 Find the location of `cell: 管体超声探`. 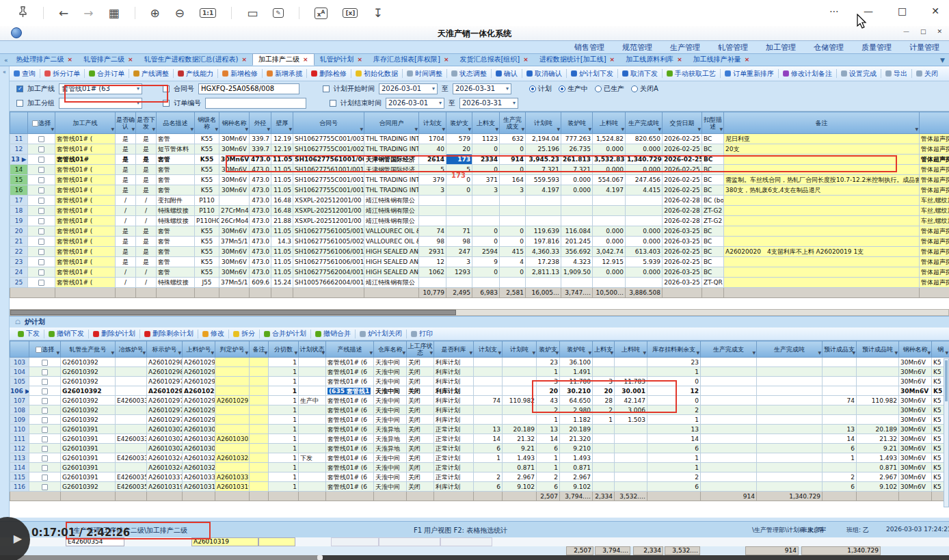

cell: 管体超声探 is located at coordinates (934, 283).